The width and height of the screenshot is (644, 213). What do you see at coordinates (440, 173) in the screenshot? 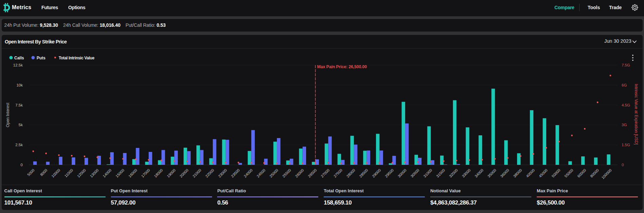
I see `svg-text: 31500` at bounding box center [440, 173].